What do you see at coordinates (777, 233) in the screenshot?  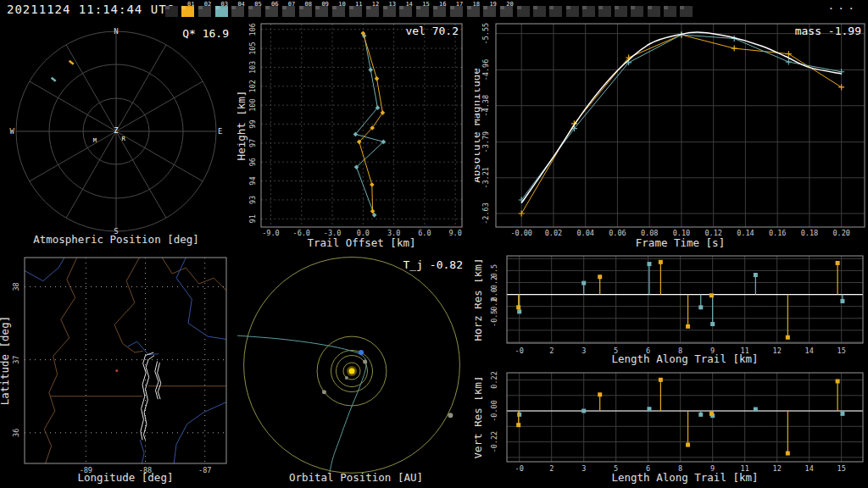 I see `x-tick-label: 0.16` at bounding box center [777, 233].